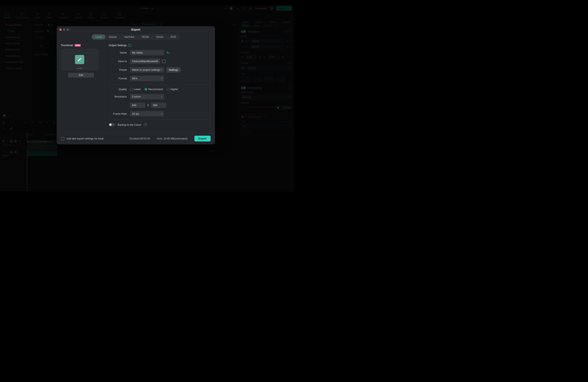  I want to click on thumbnail-indicator, so click(80, 68).